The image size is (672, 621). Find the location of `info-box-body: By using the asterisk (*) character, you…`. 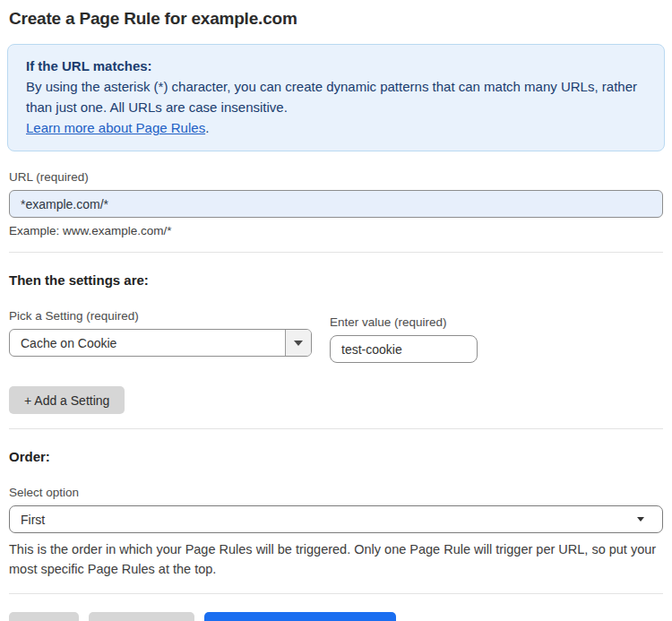

info-box-body: By using the asterisk (*) character, you… is located at coordinates (336, 97).